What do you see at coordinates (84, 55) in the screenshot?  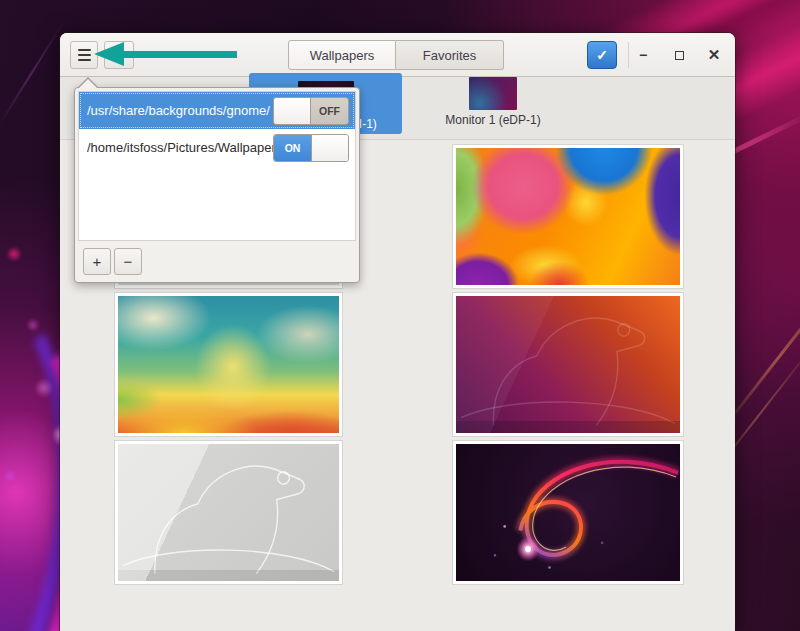 I see `folders-menu-button` at bounding box center [84, 55].